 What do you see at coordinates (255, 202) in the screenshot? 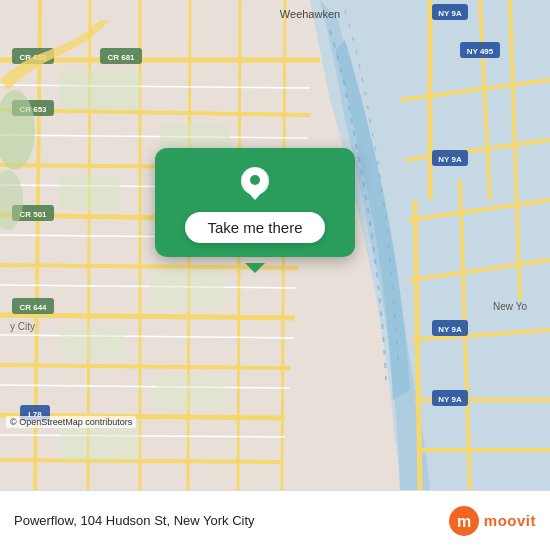
I see `popup-card: Take me there` at bounding box center [255, 202].